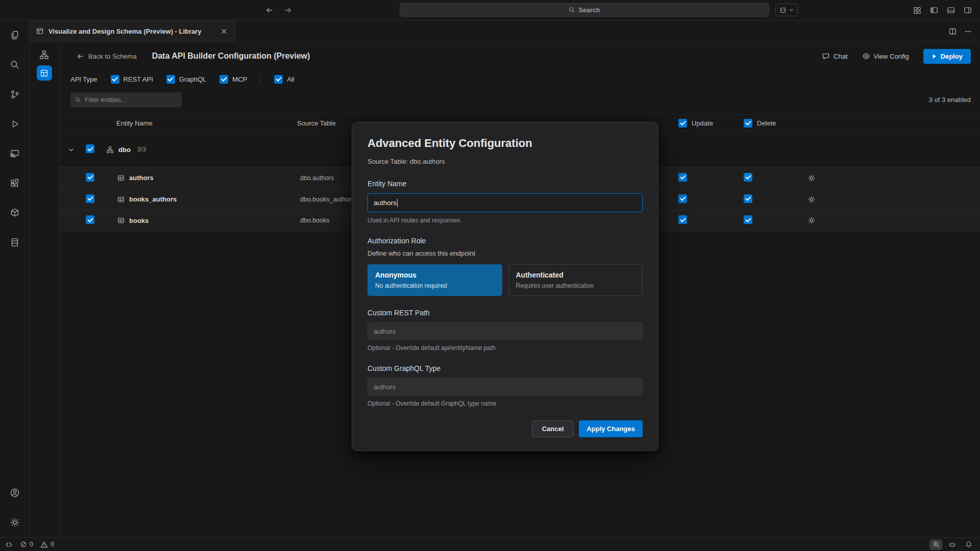 The width and height of the screenshot is (980, 551). Describe the element at coordinates (886, 56) in the screenshot. I see `view-config-button: View Config` at that location.